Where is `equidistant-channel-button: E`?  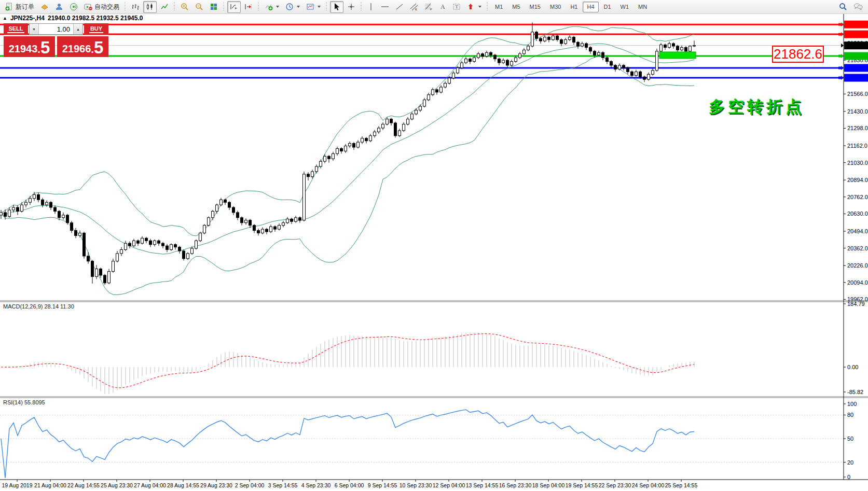
equidistant-channel-button: E is located at coordinates (414, 7).